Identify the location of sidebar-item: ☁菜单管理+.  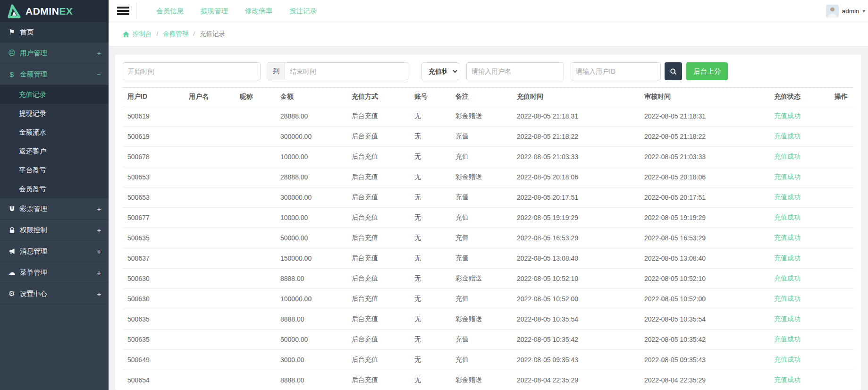
(54, 273).